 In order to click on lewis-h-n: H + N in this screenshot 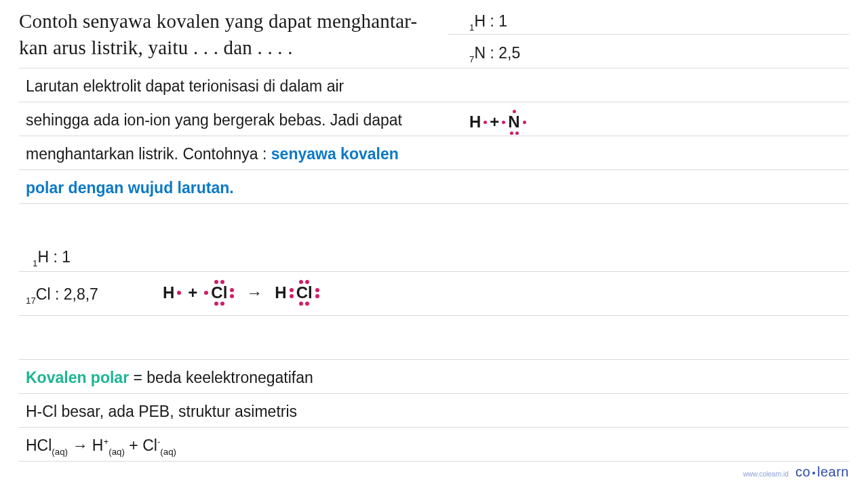, I will do `click(659, 122)`.